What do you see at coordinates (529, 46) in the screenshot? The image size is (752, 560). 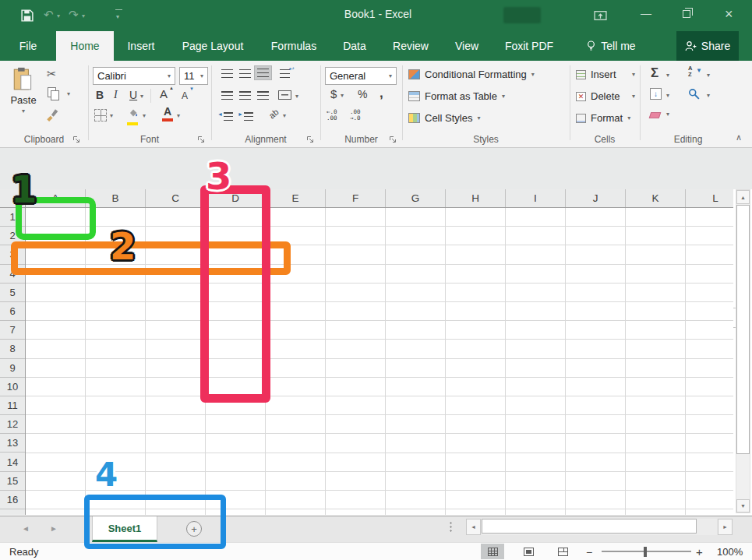 I see `tab-foxit-pdf: Foxit PDF` at bounding box center [529, 46].